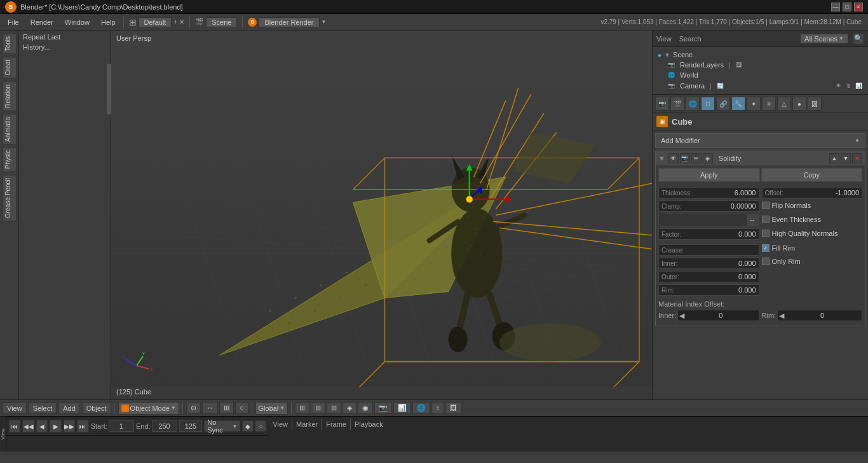 The height and width of the screenshot is (463, 868). I want to click on mode-selector: □ Object Mode ▼, so click(149, 408).